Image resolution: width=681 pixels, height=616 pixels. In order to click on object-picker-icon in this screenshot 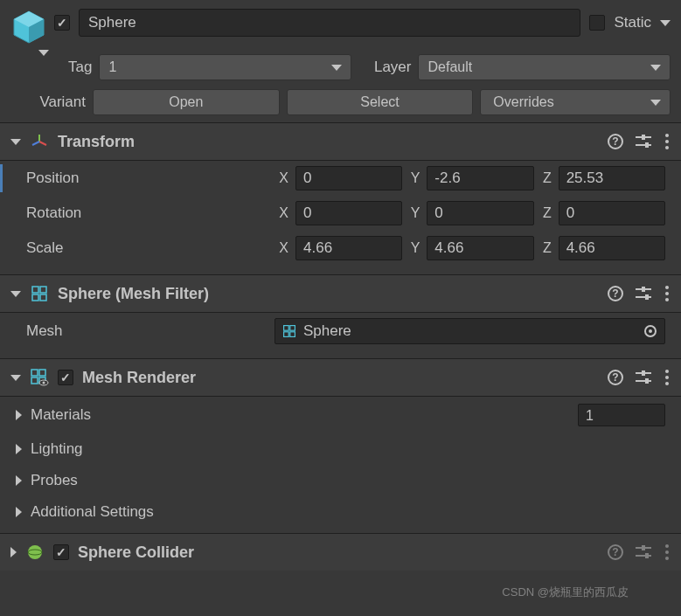, I will do `click(650, 331)`.